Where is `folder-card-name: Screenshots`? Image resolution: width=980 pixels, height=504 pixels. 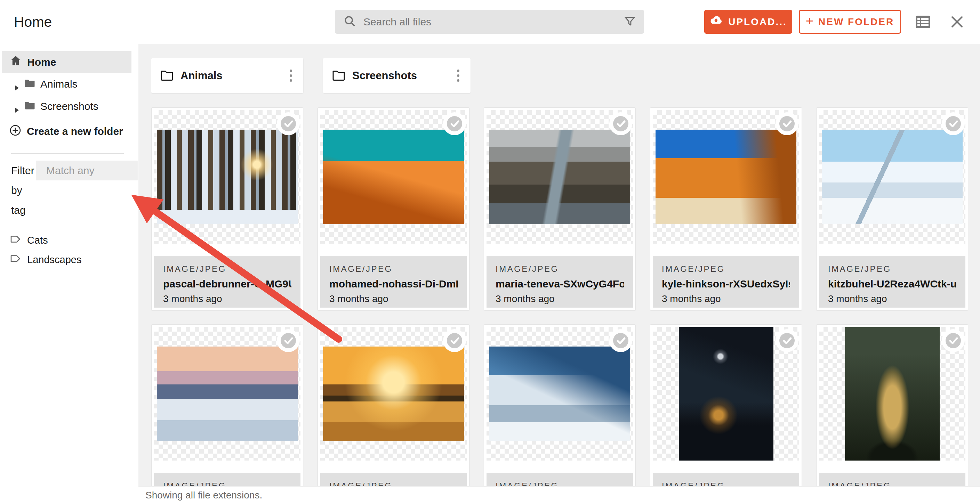
folder-card-name: Screenshots is located at coordinates (400, 76).